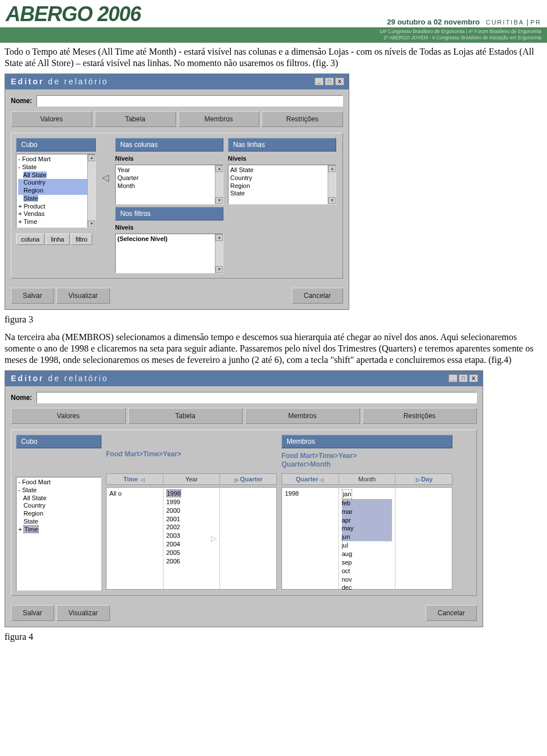  What do you see at coordinates (367, 563) in the screenshot?
I see `list-item: sep` at bounding box center [367, 563].